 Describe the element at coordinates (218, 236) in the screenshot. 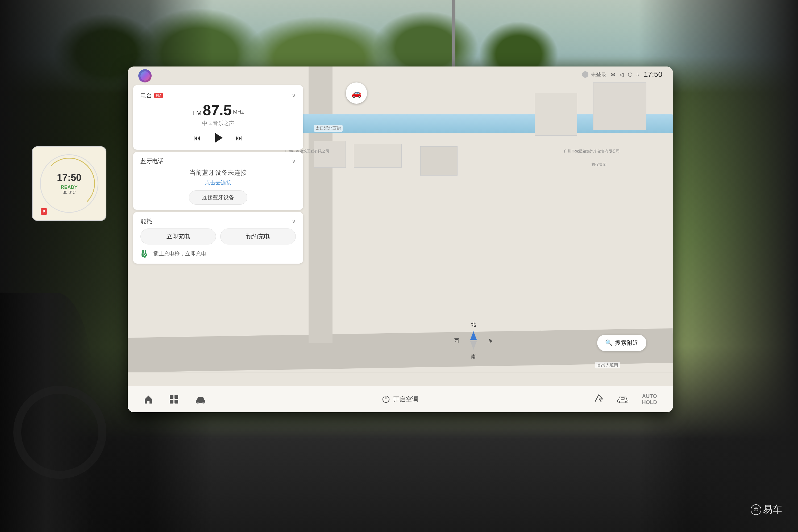

I see `energy-buttons: 立即充电 预约充电` at that location.